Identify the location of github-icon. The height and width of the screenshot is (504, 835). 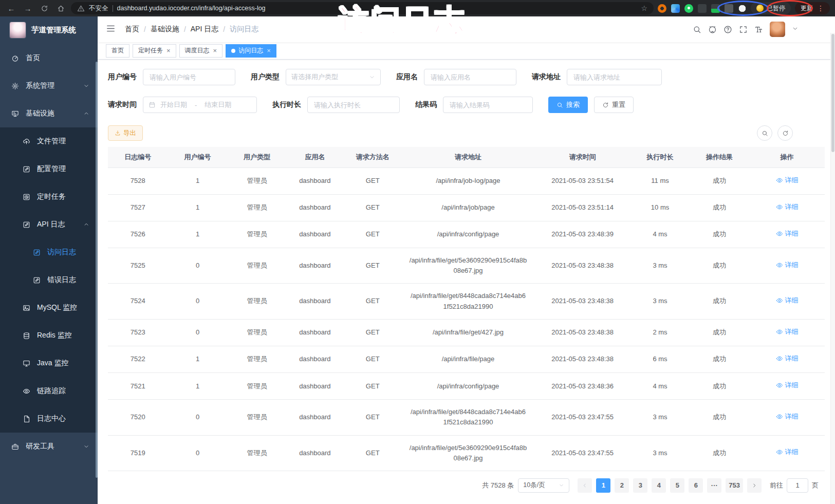
(712, 30).